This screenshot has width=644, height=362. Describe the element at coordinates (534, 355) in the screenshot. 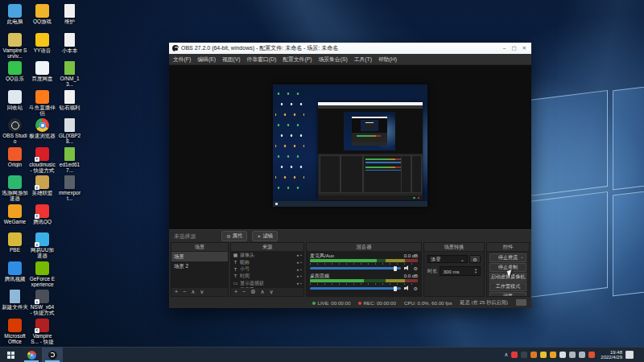

I see `tray-app-icon-orange` at that location.